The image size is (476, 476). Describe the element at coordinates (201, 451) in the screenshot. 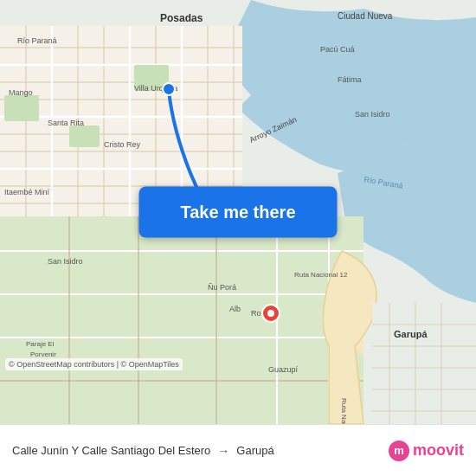

I see `route-info: Calle Junín Y Calle Santiago Del Estero …` at that location.